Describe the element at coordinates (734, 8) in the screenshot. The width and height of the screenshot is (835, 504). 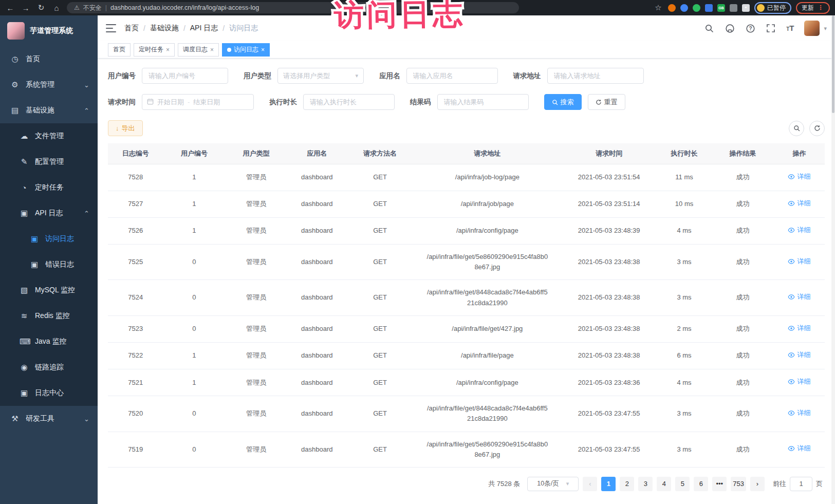
I see `extension-gray-icon` at that location.